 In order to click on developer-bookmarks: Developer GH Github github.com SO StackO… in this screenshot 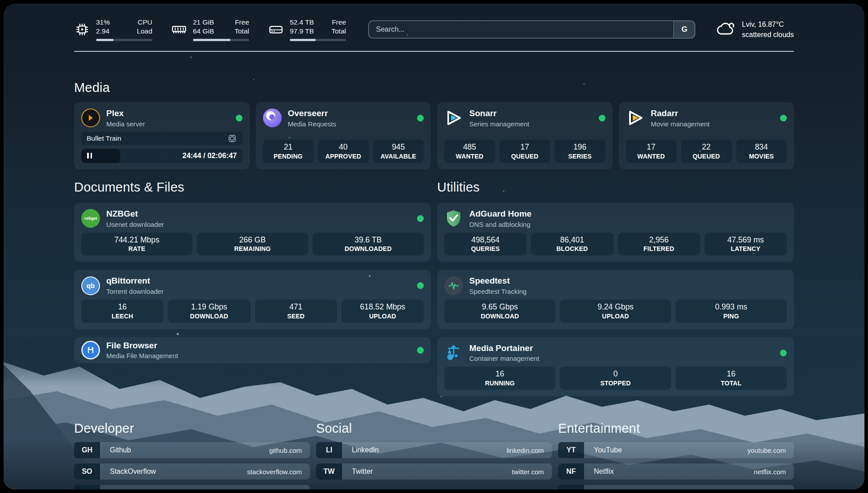, I will do `click(192, 455)`.